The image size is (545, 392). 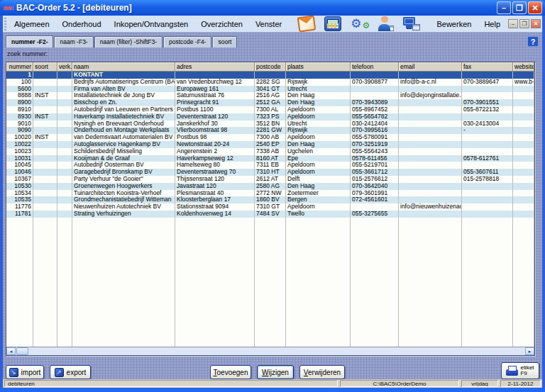 What do you see at coordinates (270, 200) in the screenshot?
I see `table-cell: 1860 BV` at bounding box center [270, 200].